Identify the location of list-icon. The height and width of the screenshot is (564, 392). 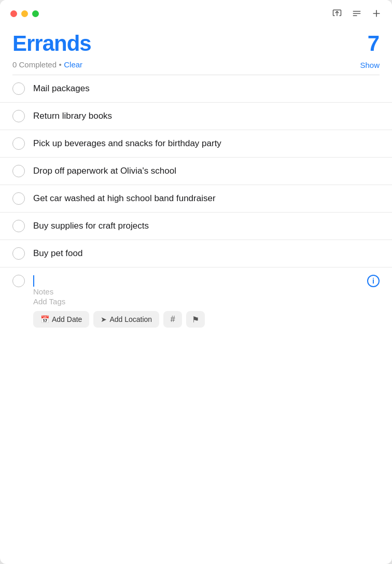
(357, 13).